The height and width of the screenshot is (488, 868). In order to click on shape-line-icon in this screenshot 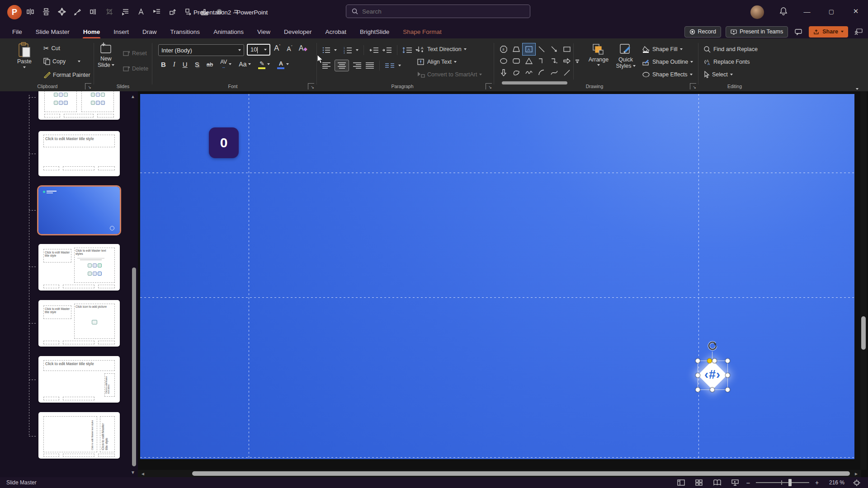, I will do `click(542, 49)`.